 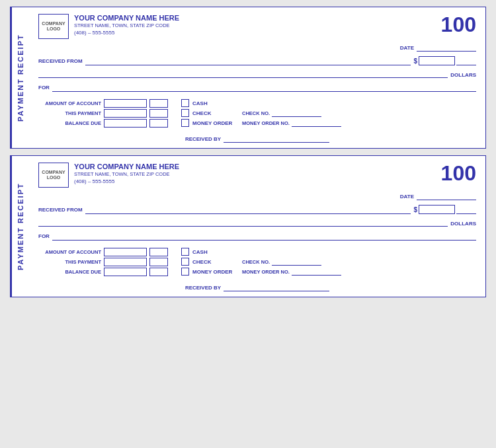 What do you see at coordinates (127, 181) in the screenshot?
I see `company-phone-2: (408) – 555-5555` at bounding box center [127, 181].